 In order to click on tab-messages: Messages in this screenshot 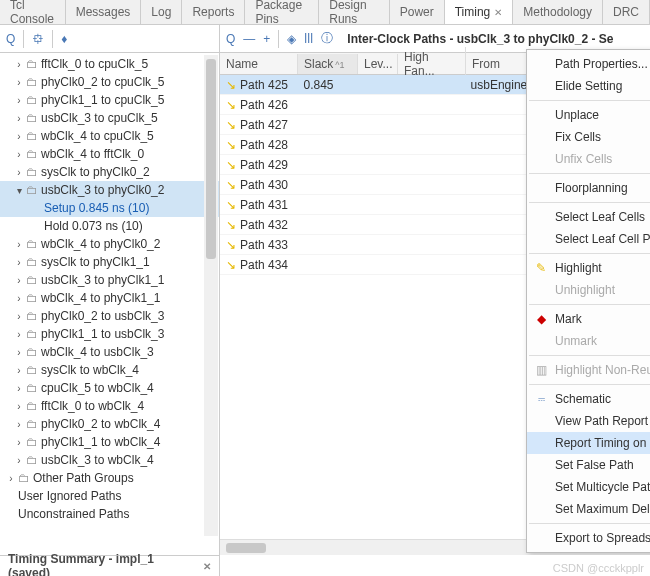, I will do `click(104, 12)`.